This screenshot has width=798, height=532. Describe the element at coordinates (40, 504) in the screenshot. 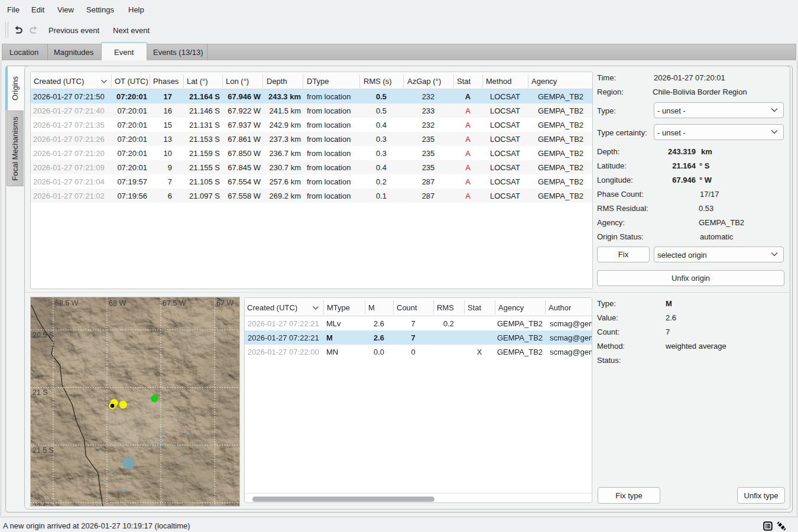

I see `svg-text: 22 S` at that location.